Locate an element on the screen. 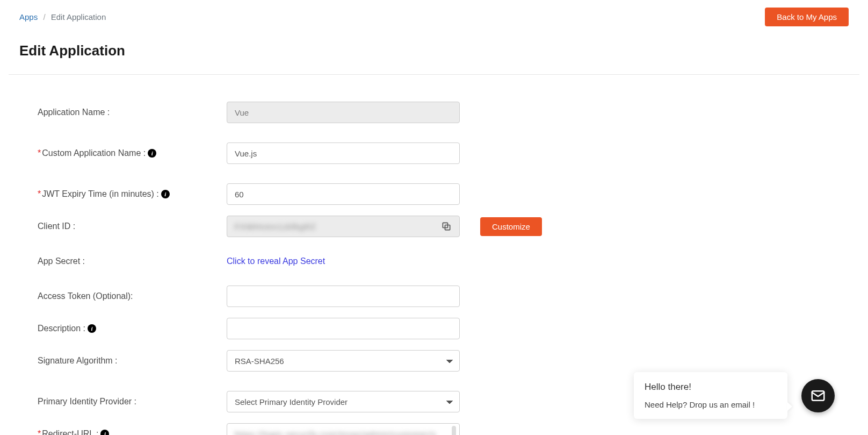  redirect-url-masked-value: https://login.xecurify.com/moas/admin/cu… is located at coordinates (343, 432).